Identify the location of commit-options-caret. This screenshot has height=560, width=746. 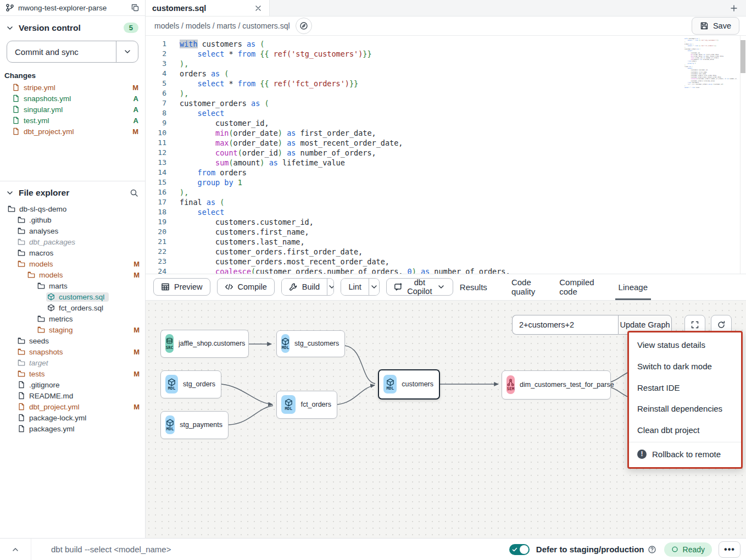
(127, 52).